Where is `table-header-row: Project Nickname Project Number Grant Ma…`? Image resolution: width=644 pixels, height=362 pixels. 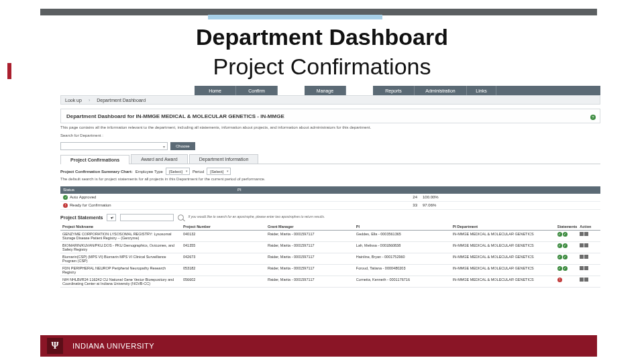 table-header-row: Project Nickname Project Number Grant Ma… is located at coordinates (330, 227).